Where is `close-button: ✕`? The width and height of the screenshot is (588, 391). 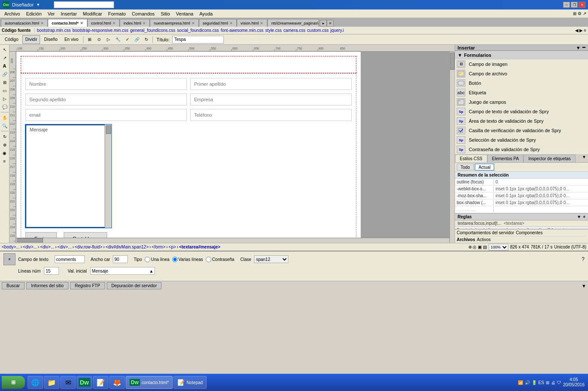
close-button: ✕ is located at coordinates (582, 5).